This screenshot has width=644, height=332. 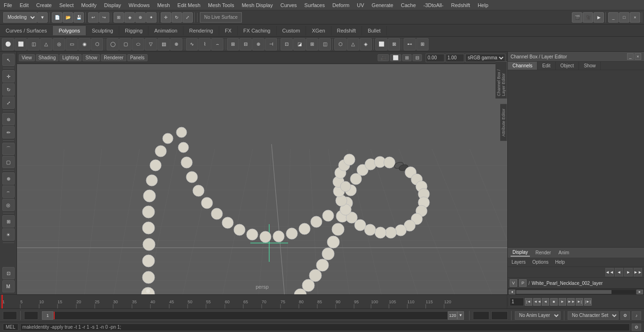 What do you see at coordinates (192, 44) in the screenshot?
I see `cv-curve-btn: ∿` at bounding box center [192, 44].